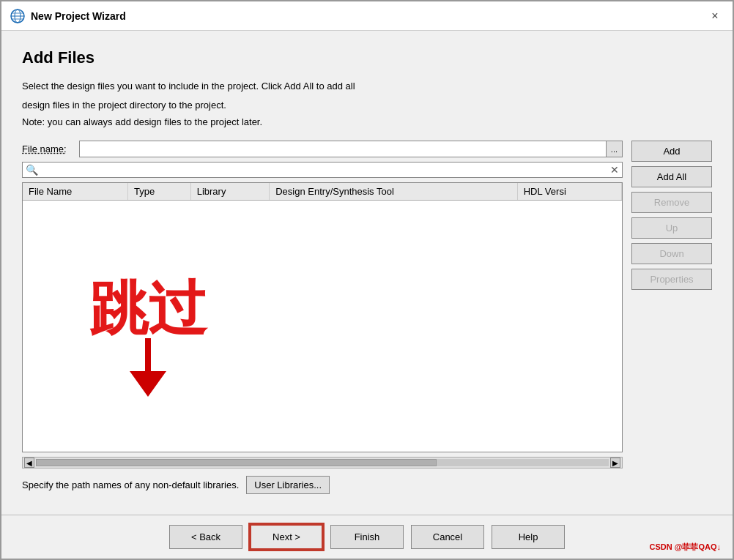  Describe the element at coordinates (715, 16) in the screenshot. I see `close-button: ×` at that location.